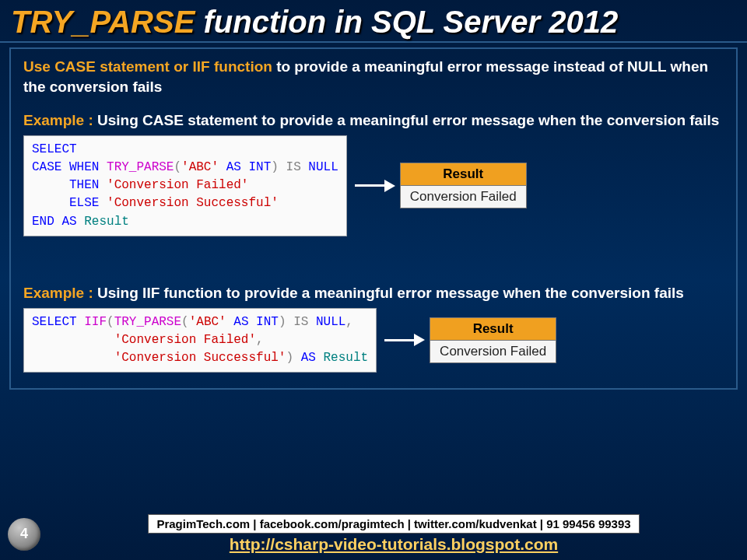 This screenshot has height=560, width=747. What do you see at coordinates (374, 76) in the screenshot?
I see `intro-text: Use CASE statement or IIF function to pr…` at bounding box center [374, 76].